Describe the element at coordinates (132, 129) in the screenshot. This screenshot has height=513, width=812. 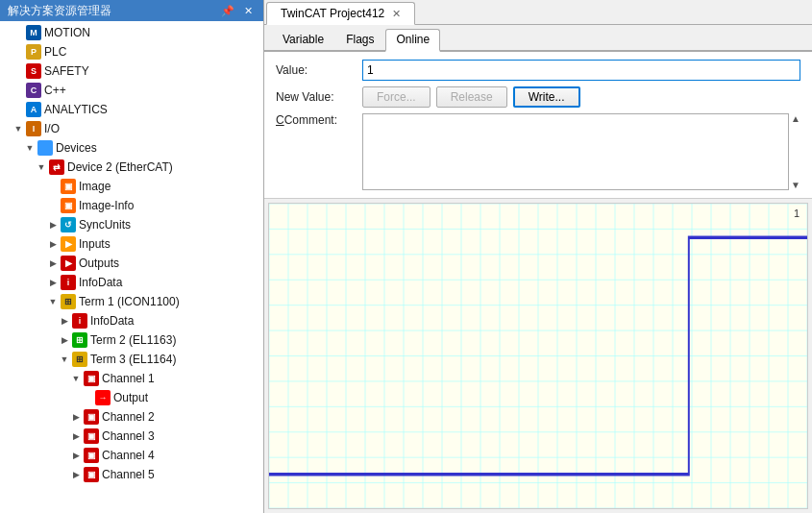
I see `tree-item-io: ▼II/O` at that location.